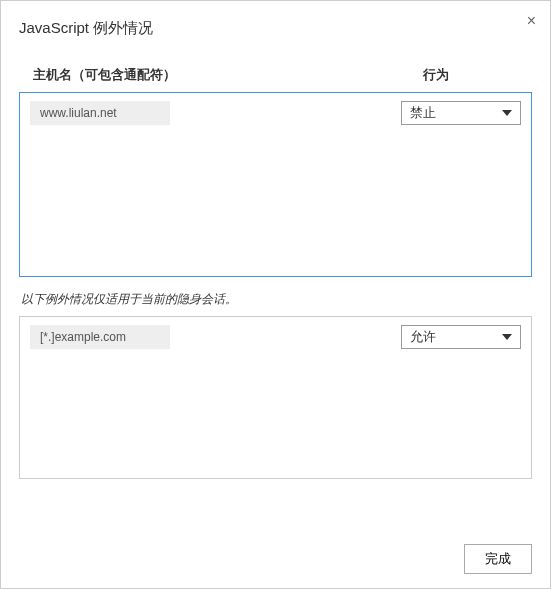 Image resolution: width=551 pixels, height=589 pixels. I want to click on incognito-note: 以下例外情况仅适用于当前的隐身会话。, so click(276, 300).